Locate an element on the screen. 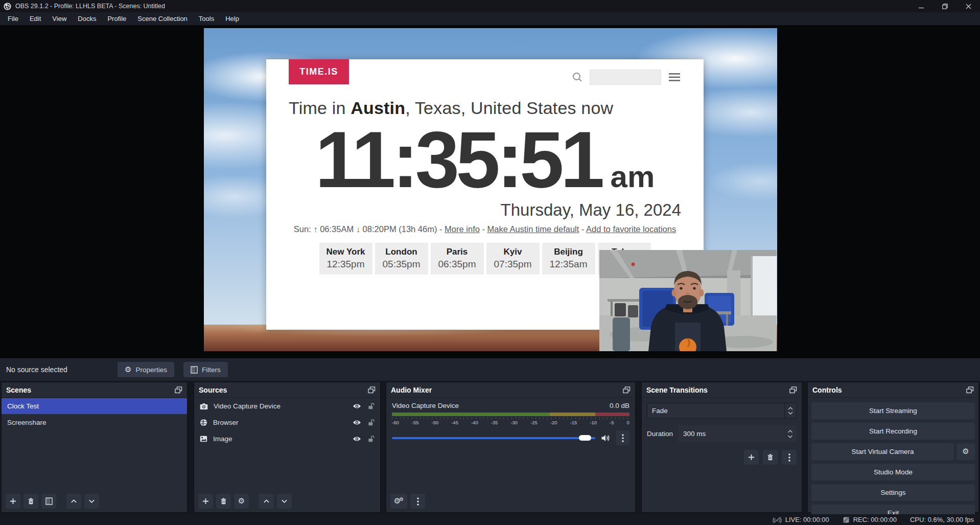 Image resolution: width=980 pixels, height=525 pixels. settings-button: Settings is located at coordinates (893, 493).